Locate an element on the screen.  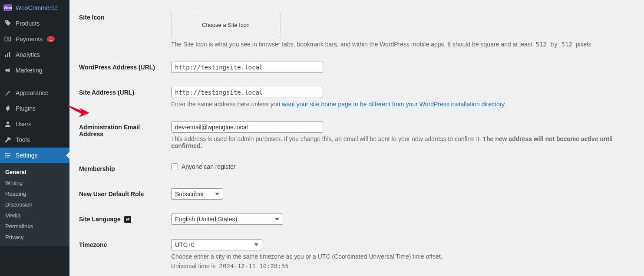
submenu-item-permalinks: Permalinks is located at coordinates (35, 227).